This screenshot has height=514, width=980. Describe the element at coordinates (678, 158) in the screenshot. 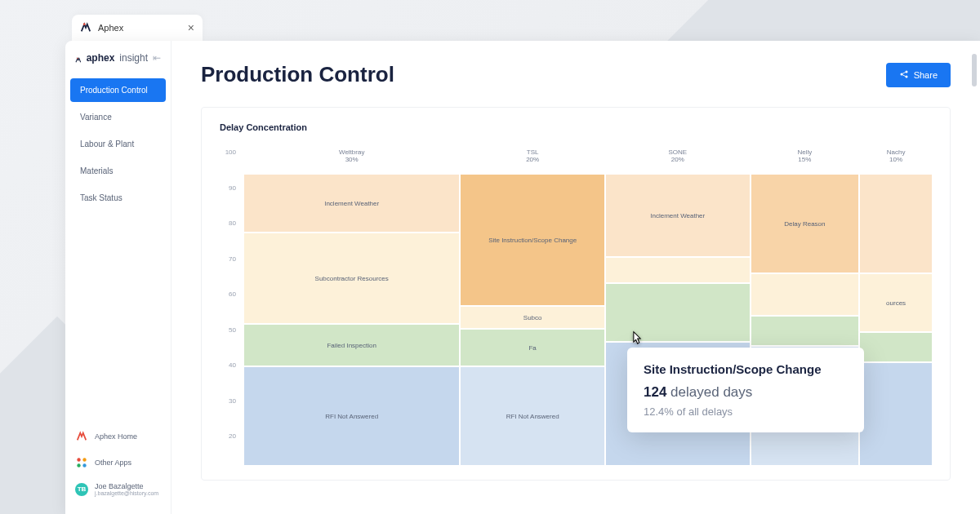

I see `column-header: SONE20%` at that location.